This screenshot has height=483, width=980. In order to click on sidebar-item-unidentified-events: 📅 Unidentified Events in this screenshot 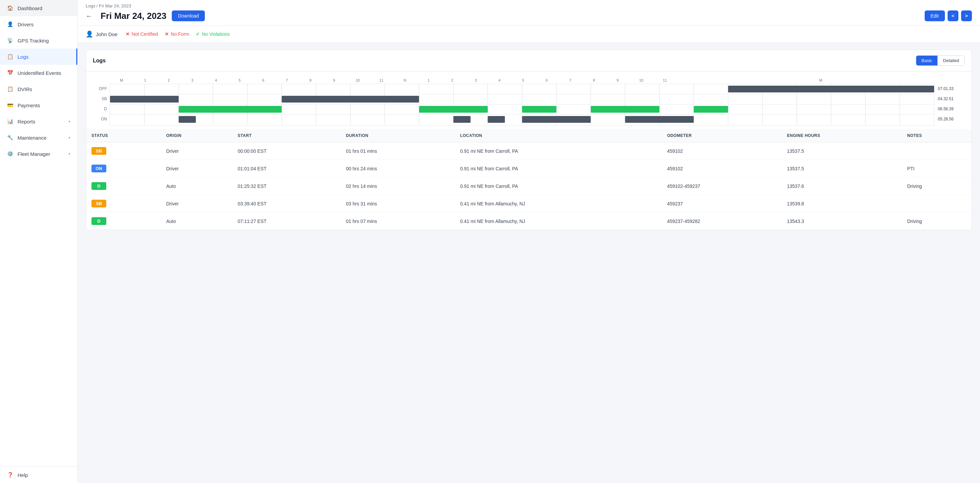, I will do `click(39, 73)`.